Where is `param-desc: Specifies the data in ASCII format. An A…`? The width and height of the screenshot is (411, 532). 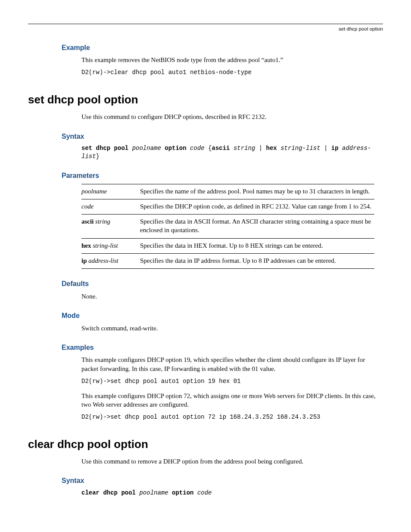
param-desc: Specifies the data in ASCII format. An A… is located at coordinates (257, 227).